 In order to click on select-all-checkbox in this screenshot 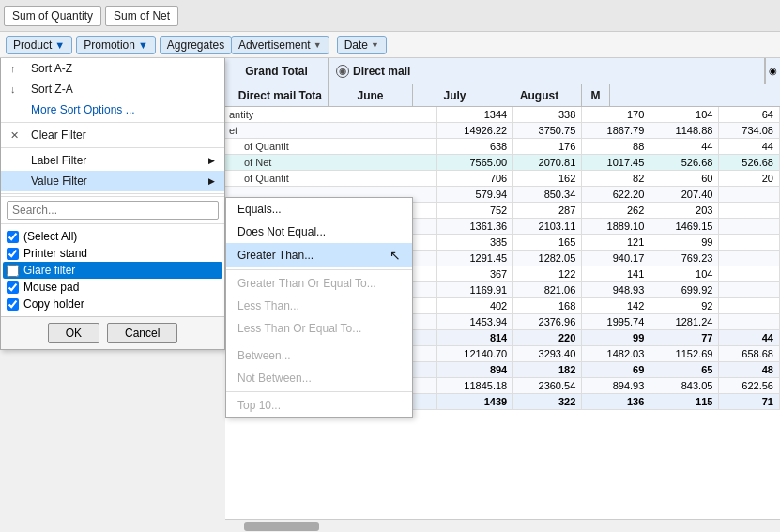, I will do `click(13, 236)`.